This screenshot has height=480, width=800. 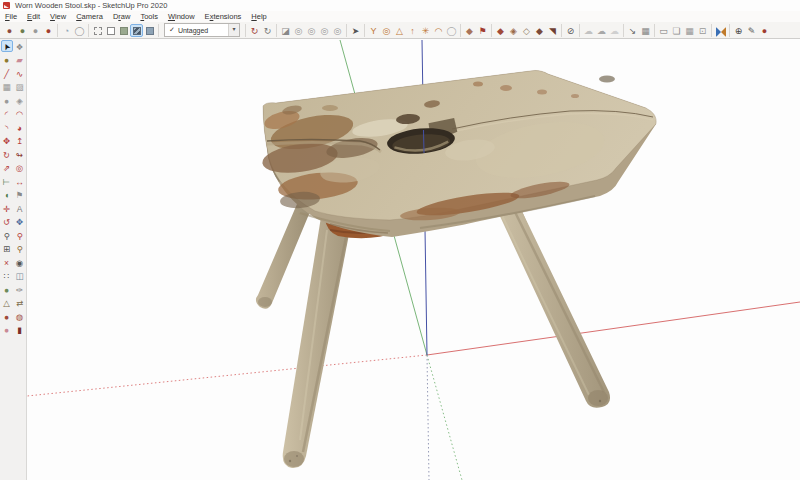 What do you see at coordinates (7, 154) in the screenshot?
I see `rotate-tool: ↻` at bounding box center [7, 154].